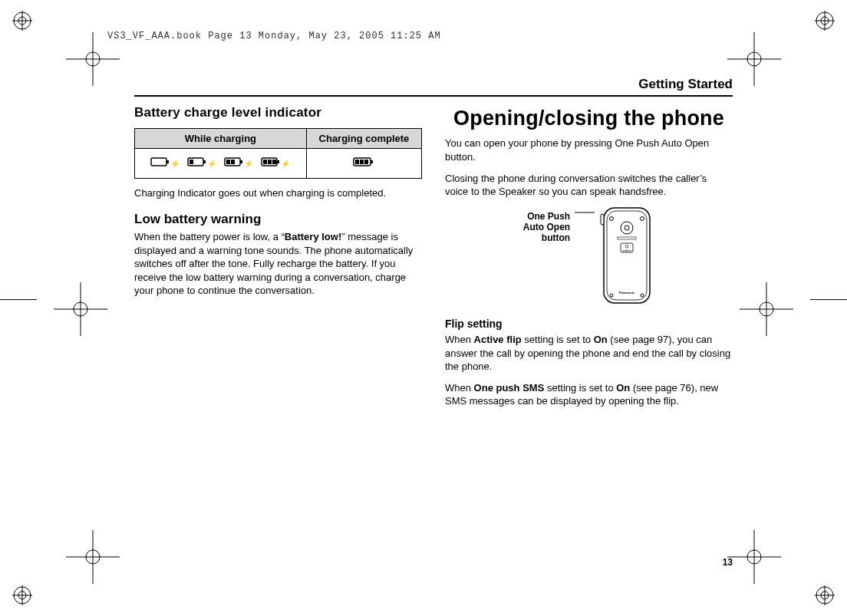 The height and width of the screenshot is (616, 847). What do you see at coordinates (549, 216) in the screenshot?
I see `text: One Push` at bounding box center [549, 216].